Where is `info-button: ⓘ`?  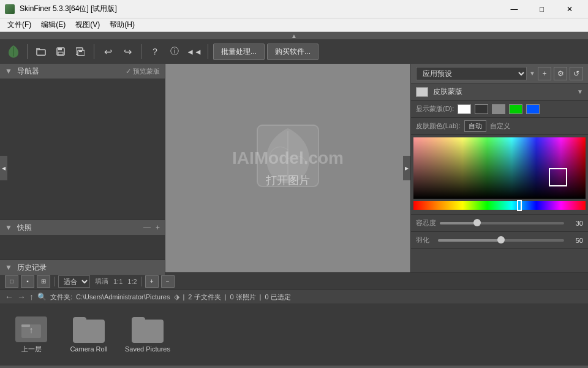 info-button: ⓘ is located at coordinates (175, 52).